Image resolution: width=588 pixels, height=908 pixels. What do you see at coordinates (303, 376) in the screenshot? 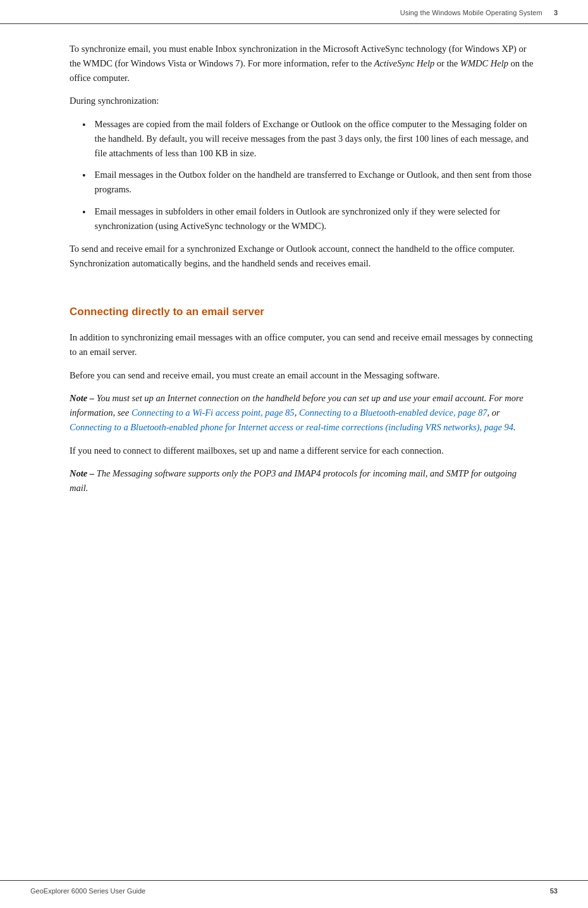
I see `connecting-para-2: Before you can send and receive email, y…` at bounding box center [303, 376].